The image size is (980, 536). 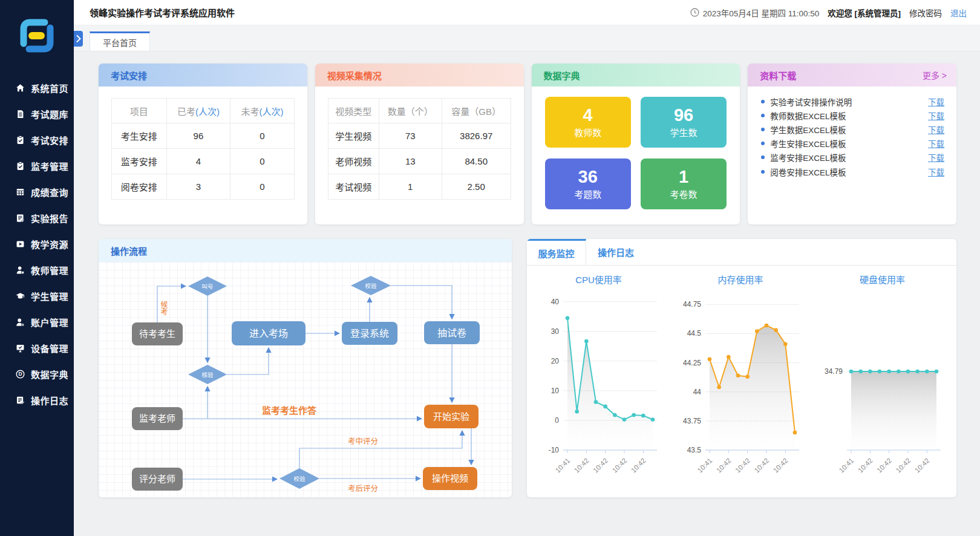 I want to click on chart-title: CPU使用率, so click(x=599, y=279).